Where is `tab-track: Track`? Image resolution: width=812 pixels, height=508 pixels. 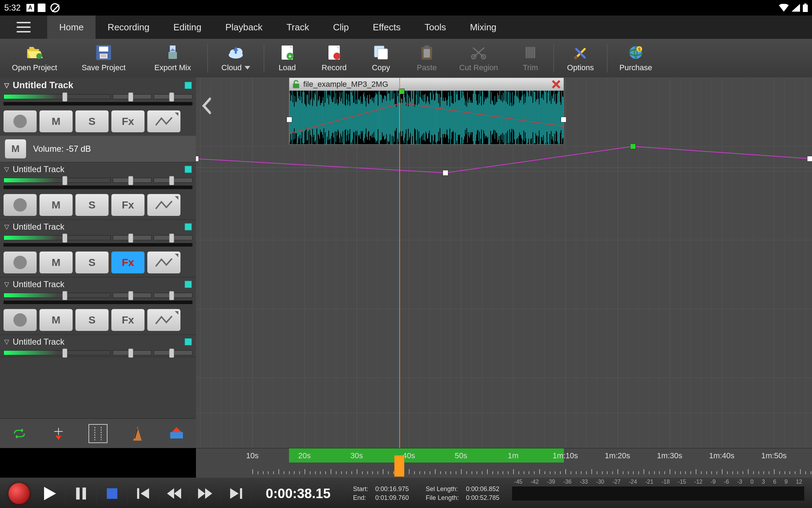
tab-track: Track is located at coordinates (298, 27).